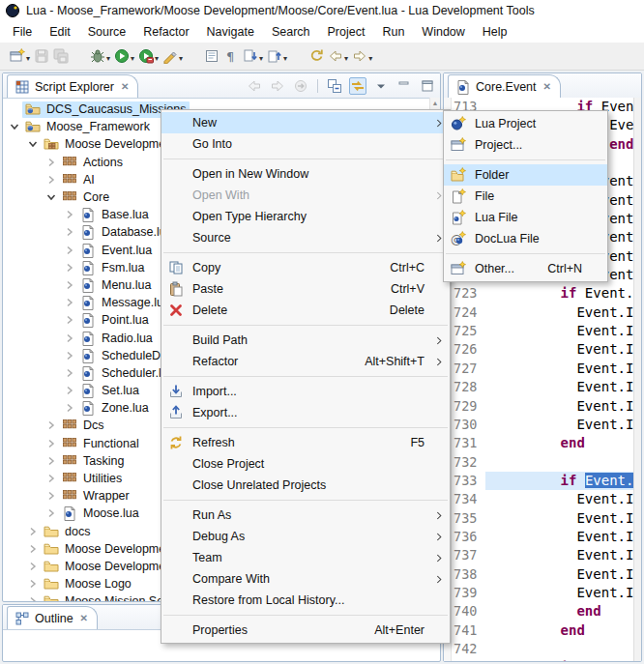  Describe the element at coordinates (306, 238) in the screenshot. I see `ctx-source: Source` at that location.